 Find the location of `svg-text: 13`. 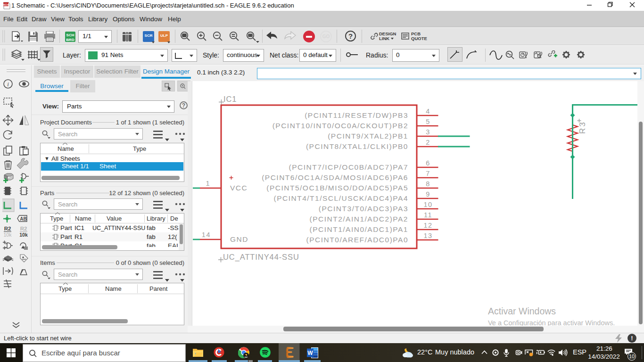

svg-text: 13 is located at coordinates (428, 236).